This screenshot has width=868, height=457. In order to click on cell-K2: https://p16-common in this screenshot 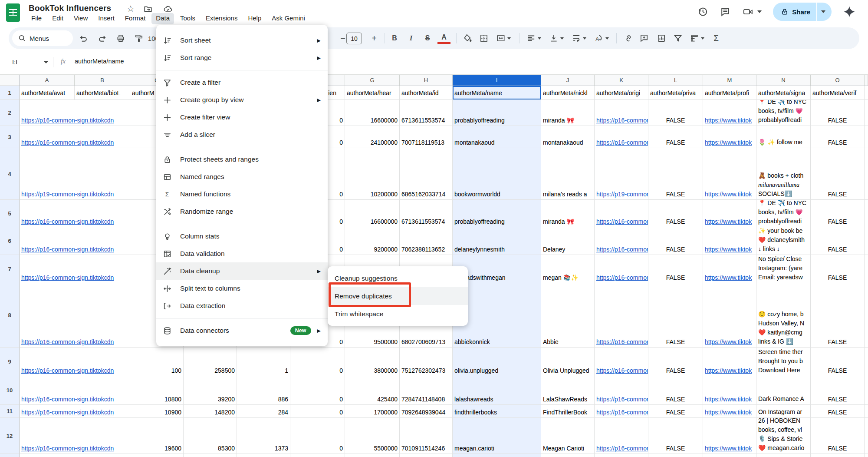, I will do `click(621, 113)`.